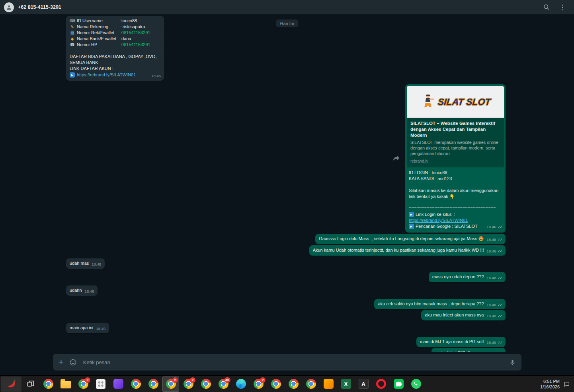 Image resolution: width=574 pixels, height=392 pixels. I want to click on notification-icon, so click(567, 384).